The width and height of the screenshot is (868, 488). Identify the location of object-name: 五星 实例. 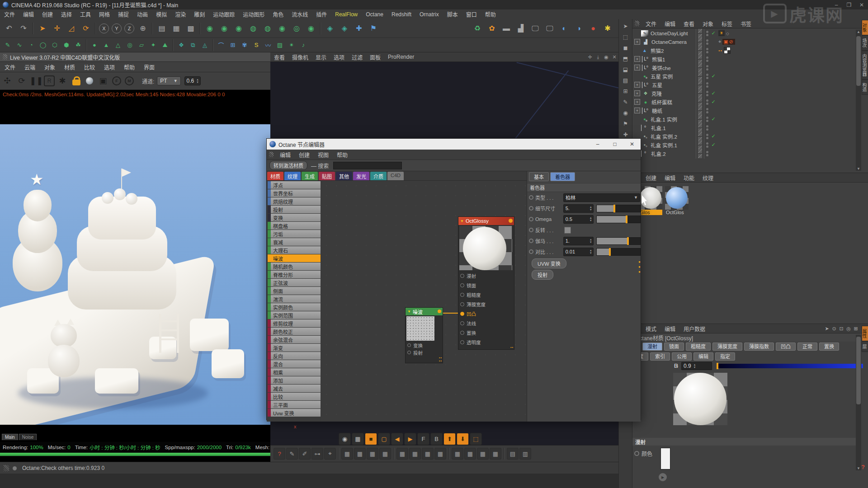
(662, 76).